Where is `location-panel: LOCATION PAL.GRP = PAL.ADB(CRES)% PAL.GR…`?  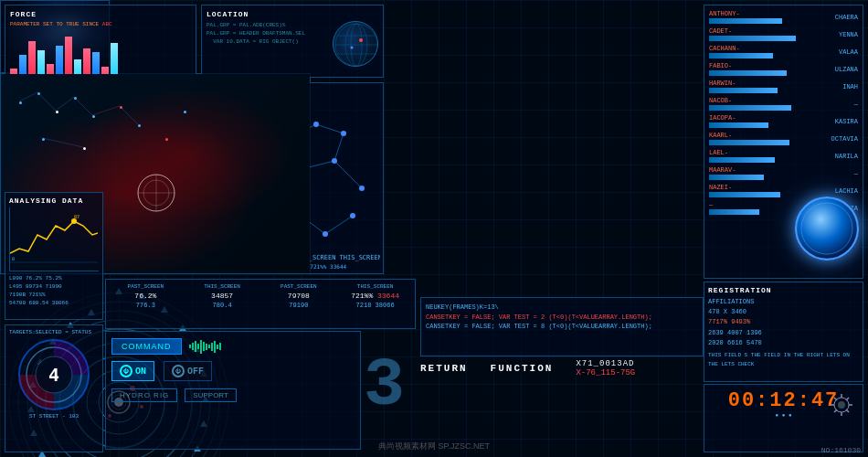
location-panel: LOCATION PAL.GRP = PAL.ADB(CRES)% PAL.GR… is located at coordinates (292, 41).